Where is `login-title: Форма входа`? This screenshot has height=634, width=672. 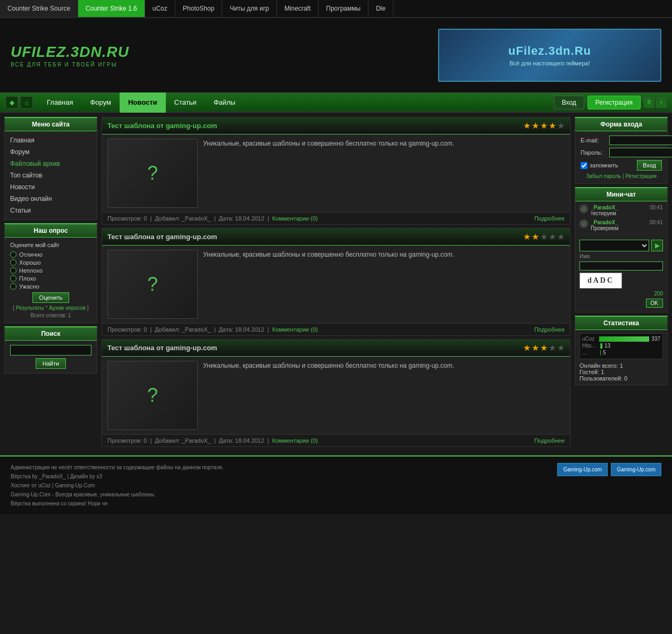 login-title: Форма входа is located at coordinates (621, 124).